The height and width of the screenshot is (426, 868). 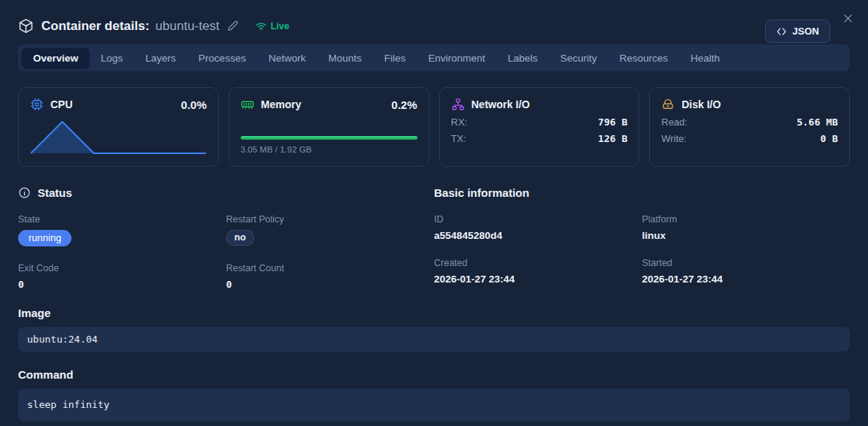 I want to click on started-label: Started, so click(x=746, y=263).